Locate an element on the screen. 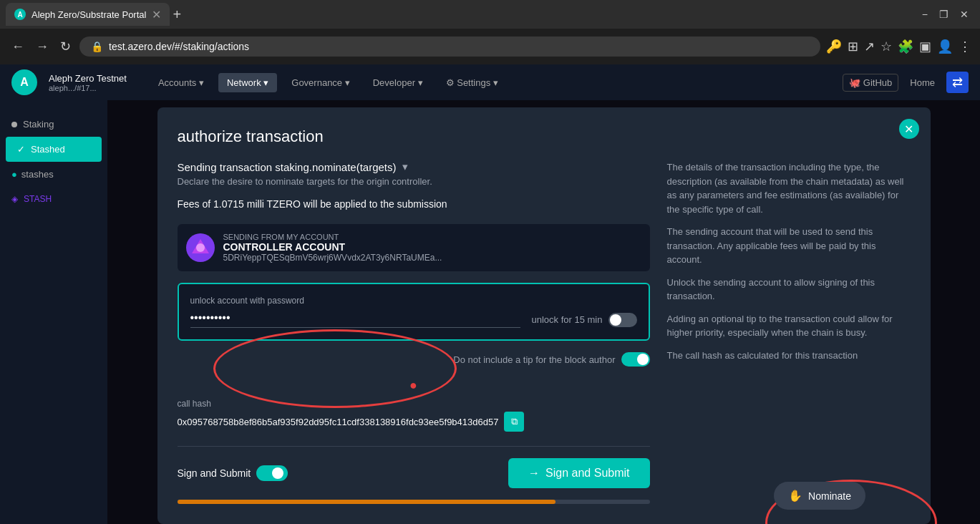 Image resolution: width=980 pixels, height=524 pixels. nominate-button: ✋ Nominate is located at coordinates (820, 495).